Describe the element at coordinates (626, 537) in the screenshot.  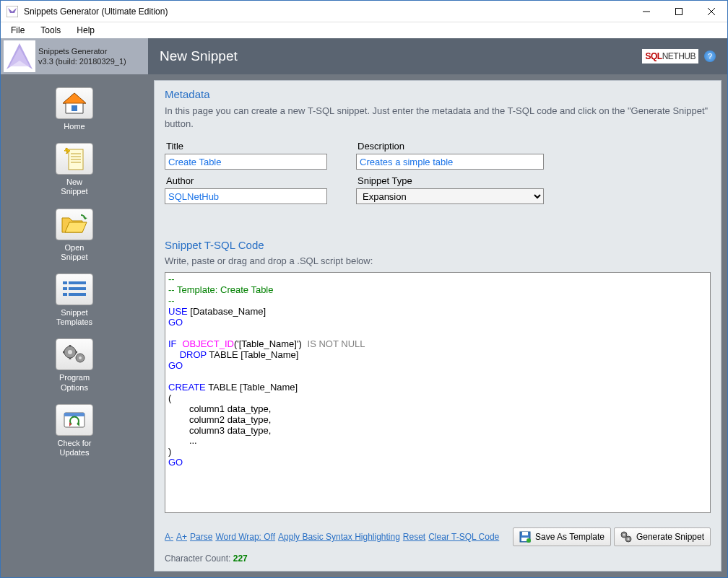
I see `generate-icon` at that location.